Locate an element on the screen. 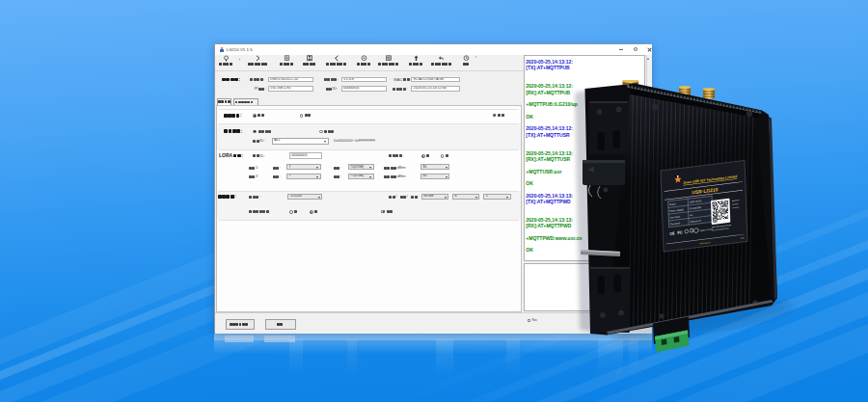  svg-text: FC is located at coordinates (680, 232).